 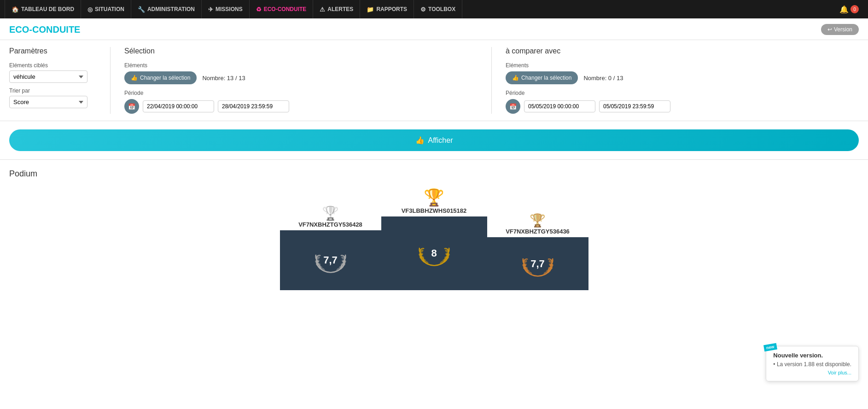 I want to click on podium-score-value-1: 8, so click(x=434, y=253).